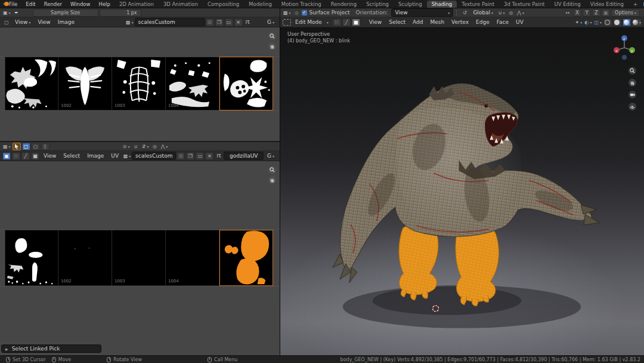  I want to click on select-lasso-tool: ◊, so click(45, 147).